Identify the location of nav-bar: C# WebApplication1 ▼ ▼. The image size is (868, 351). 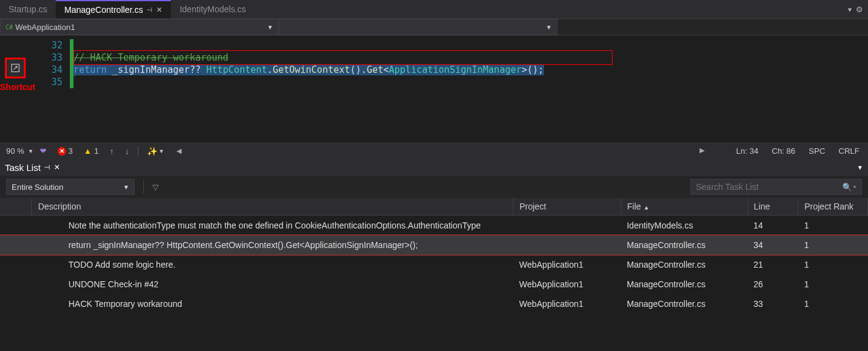
(434, 27).